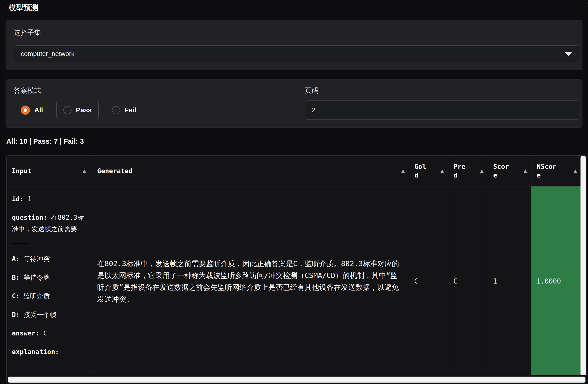  What do you see at coordinates (296, 54) in the screenshot?
I see `subset-dropdown: computer_network` at bounding box center [296, 54].